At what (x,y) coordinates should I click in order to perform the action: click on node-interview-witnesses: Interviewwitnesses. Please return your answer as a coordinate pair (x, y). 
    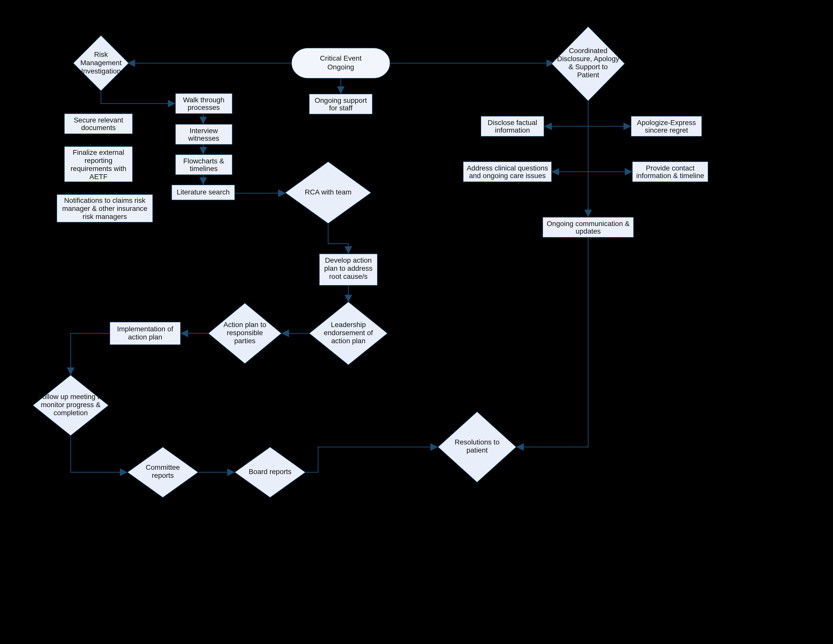
    Looking at the image, I should click on (204, 134).